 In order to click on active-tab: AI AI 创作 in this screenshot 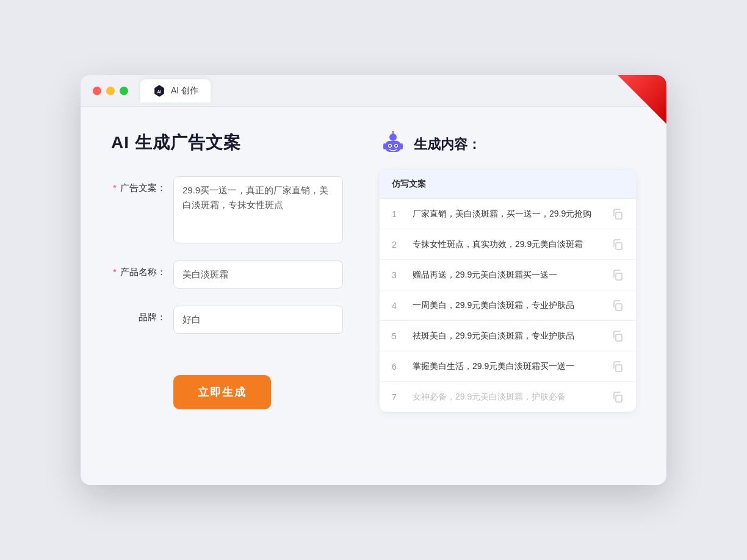, I will do `click(176, 91)`.